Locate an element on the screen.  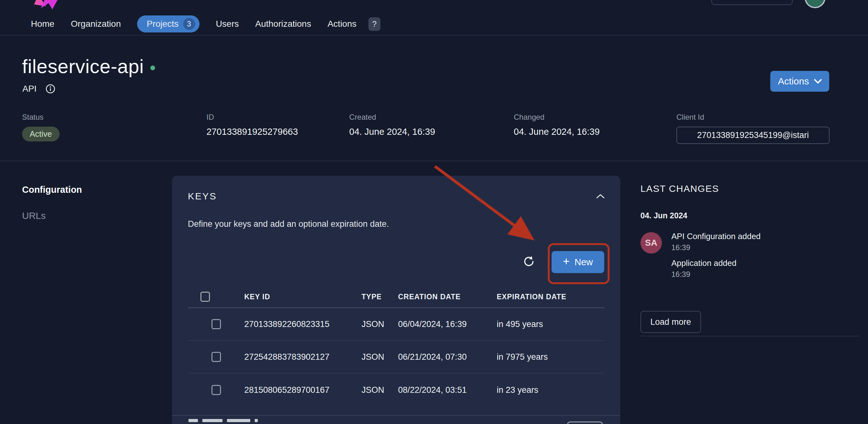
row-2-type: JSON is located at coordinates (380, 357).